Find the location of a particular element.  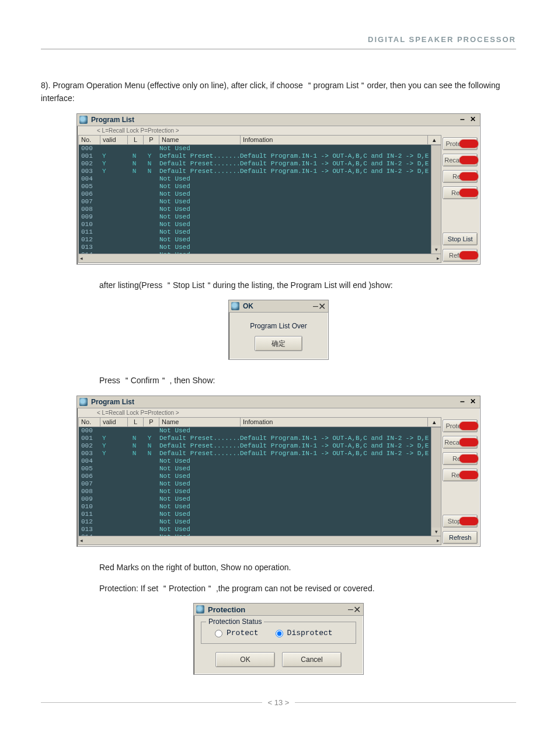

disprotect-radio: Disprotect is located at coordinates (302, 633).